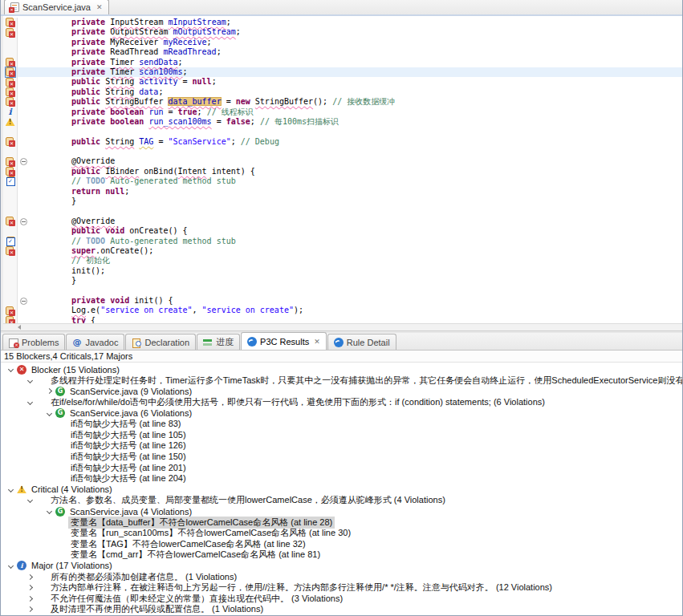  Describe the element at coordinates (342, 545) in the screenshot. I see `tree-item: 变量名【TAG】不符合lowerCamelCase命名风格 (at line 3…` at that location.